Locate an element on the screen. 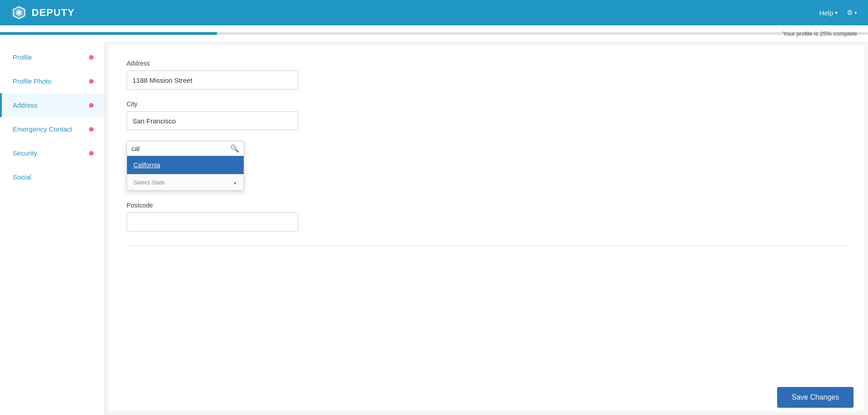 The width and height of the screenshot is (868, 415). state-dropdown: 🔍 California Select State ▲ is located at coordinates (185, 166).